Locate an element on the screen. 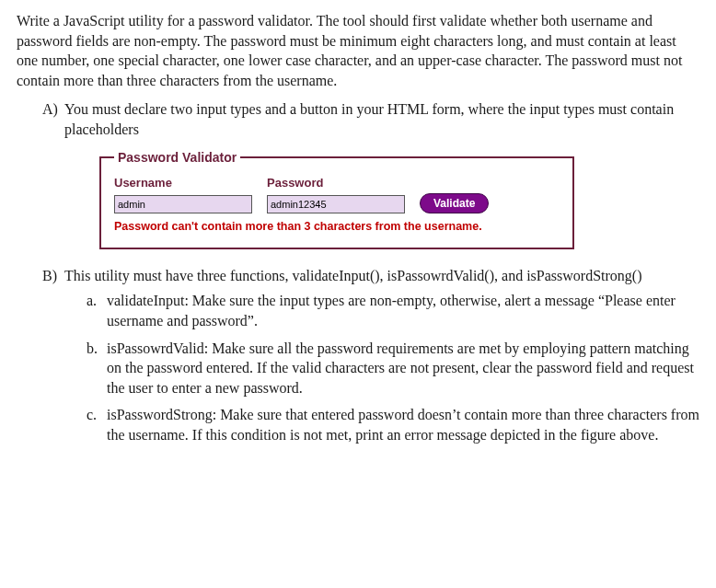  password-validator-fieldset: Password Validator Username Password Val… is located at coordinates (337, 199).